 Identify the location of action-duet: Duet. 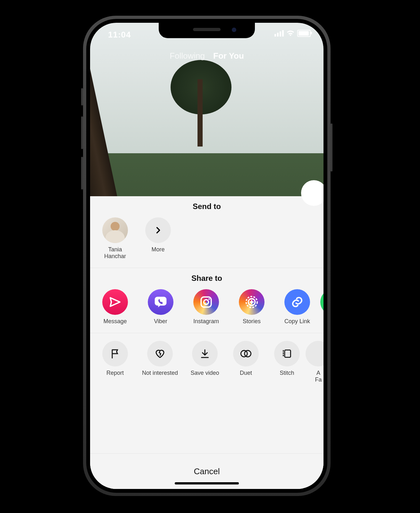
(246, 362).